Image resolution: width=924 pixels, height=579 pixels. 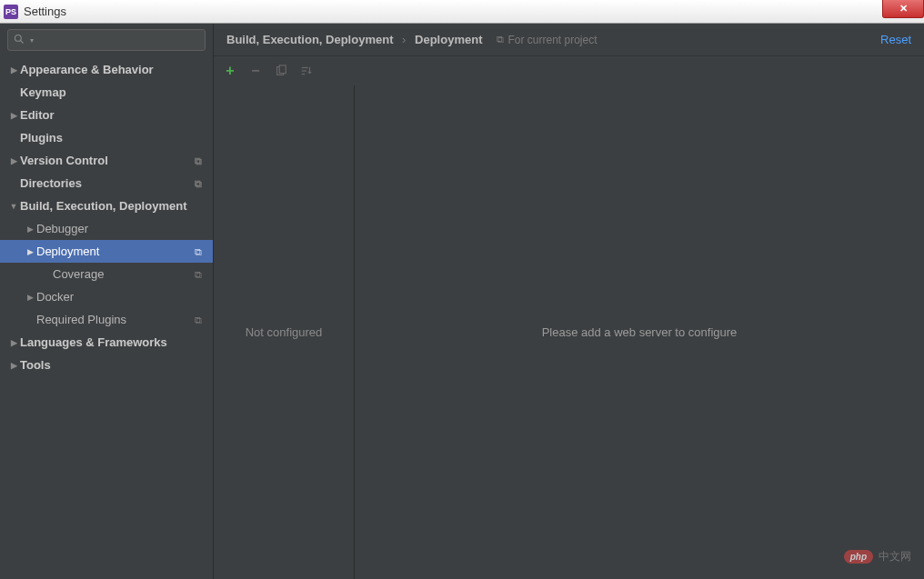 I want to click on sidebar-item-required-plugins: Required Plugins⧉, so click(x=106, y=320).